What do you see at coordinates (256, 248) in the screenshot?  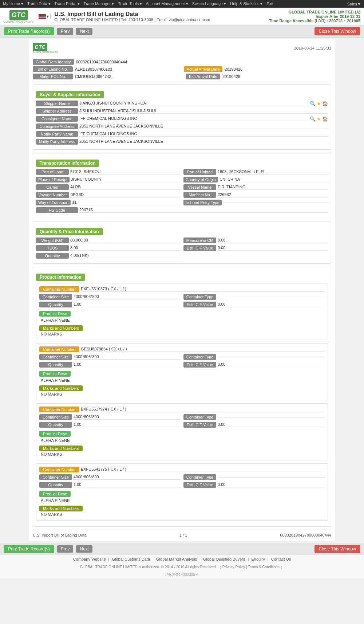 I see `esti-cif-col: Esti. CIF Value 0.00` at bounding box center [256, 248].